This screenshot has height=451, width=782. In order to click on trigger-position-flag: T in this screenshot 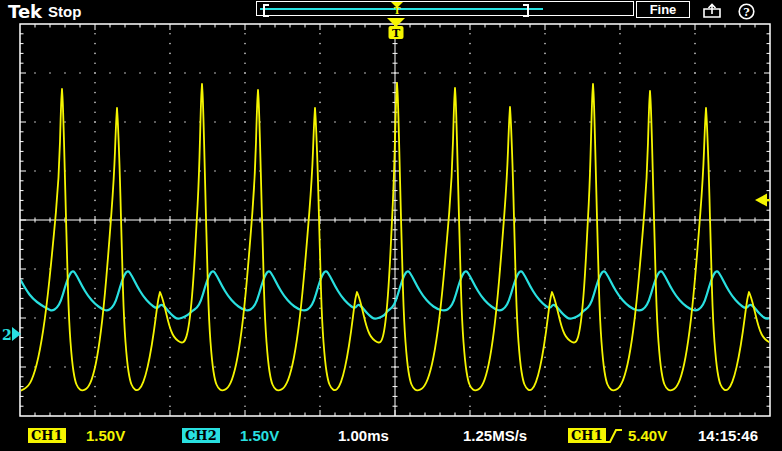, I will do `click(396, 29)`.